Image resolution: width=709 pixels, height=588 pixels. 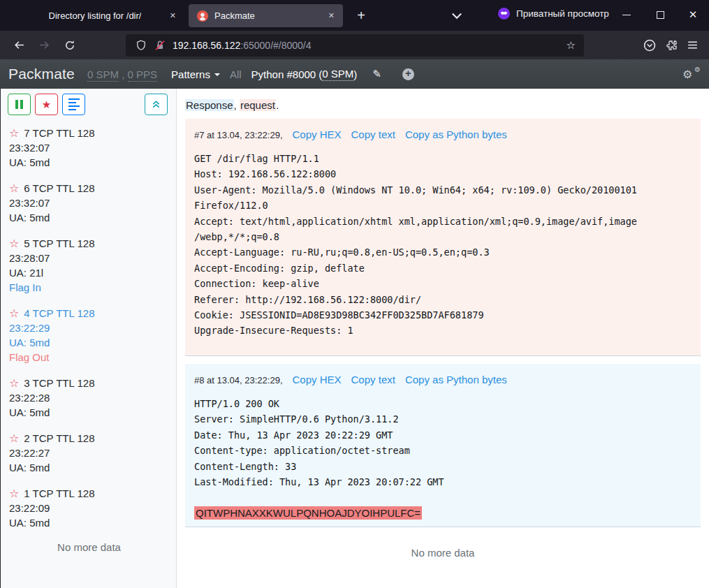 What do you see at coordinates (217, 75) in the screenshot?
I see `caret-down-icon` at bounding box center [217, 75].